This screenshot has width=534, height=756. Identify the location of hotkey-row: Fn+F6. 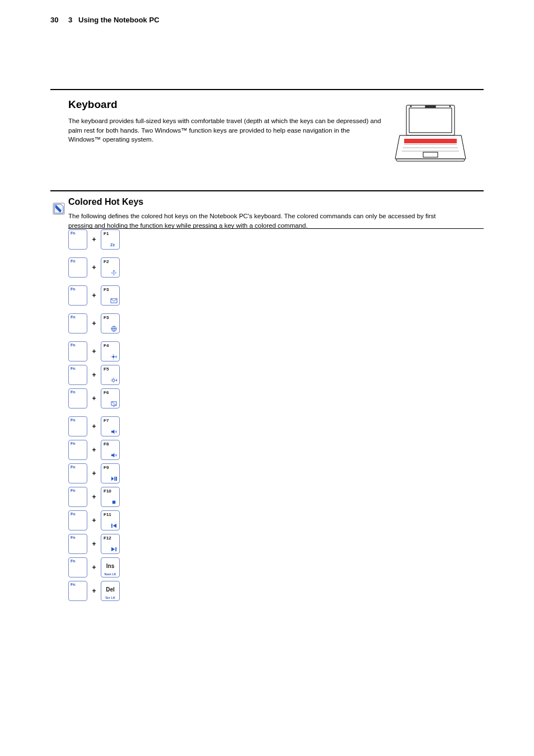
(276, 398).